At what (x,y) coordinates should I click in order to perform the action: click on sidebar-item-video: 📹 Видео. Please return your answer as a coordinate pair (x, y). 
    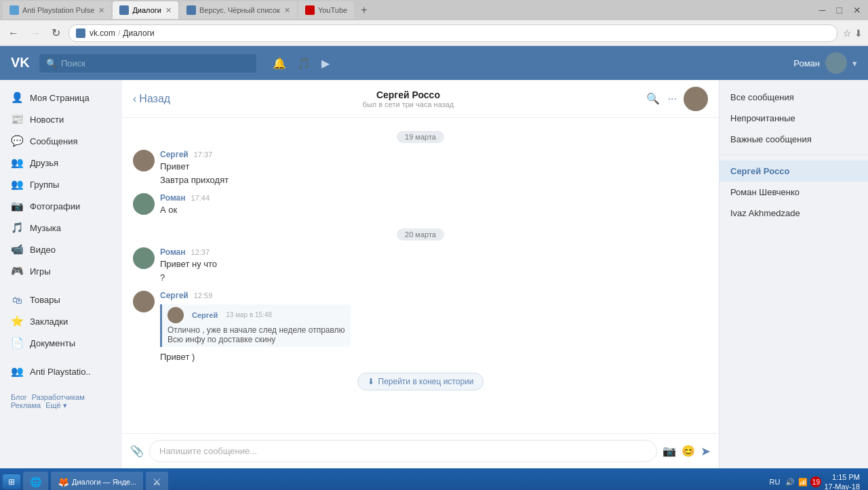
    Looking at the image, I should click on (61, 249).